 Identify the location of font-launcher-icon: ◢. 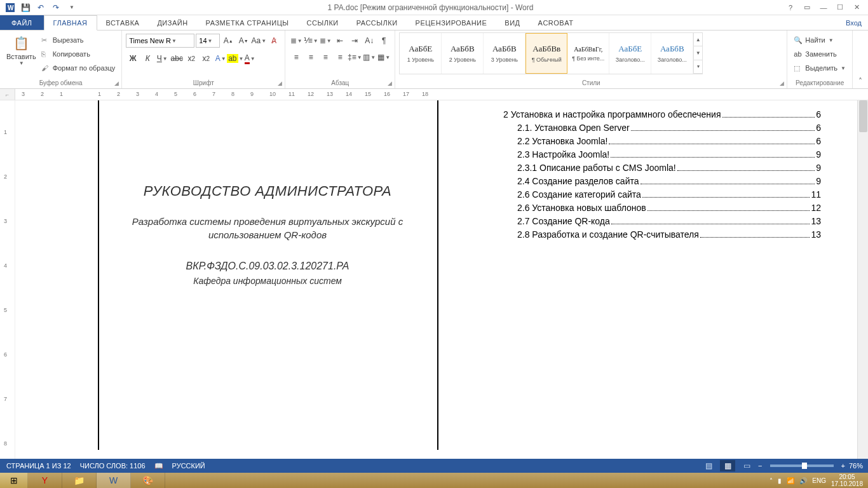
(280, 83).